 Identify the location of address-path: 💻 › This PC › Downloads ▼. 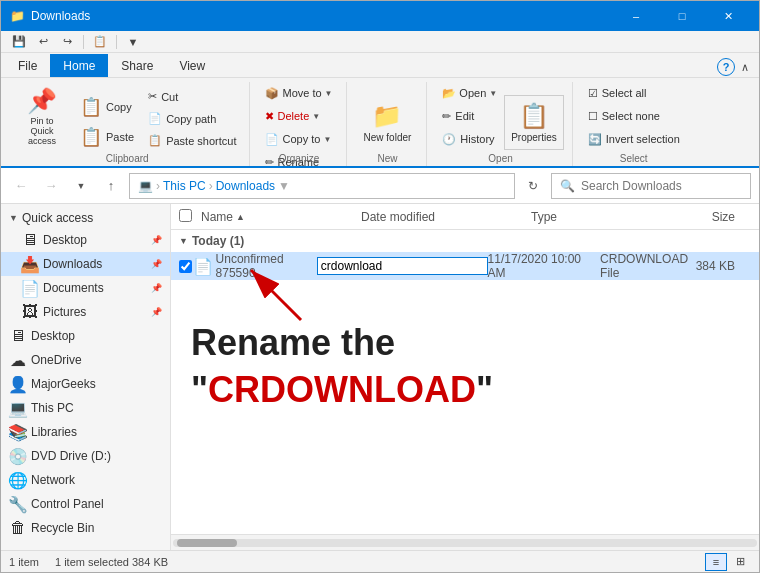
(322, 186).